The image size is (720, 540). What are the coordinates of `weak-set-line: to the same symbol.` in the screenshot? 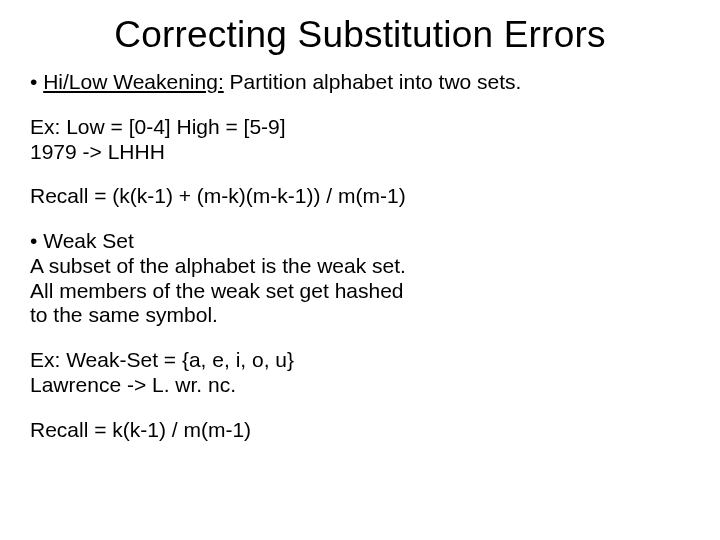 It's located at (360, 316).